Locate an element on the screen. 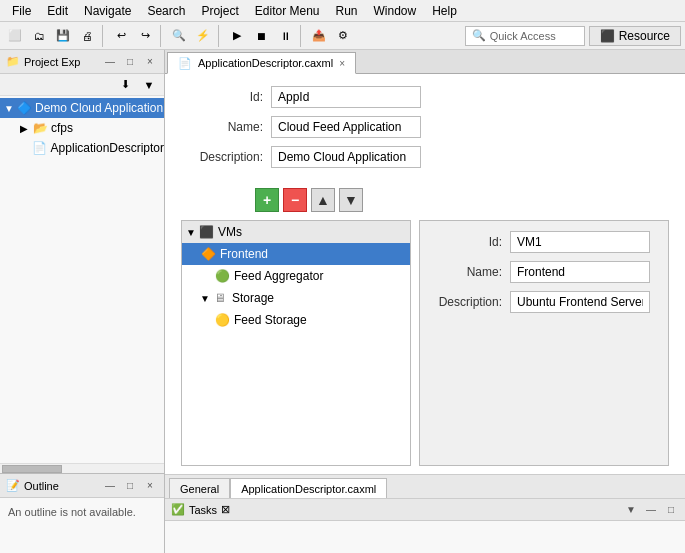 Image resolution: width=685 pixels, height=553 pixels. outline-minimize-btn: — is located at coordinates (110, 486).